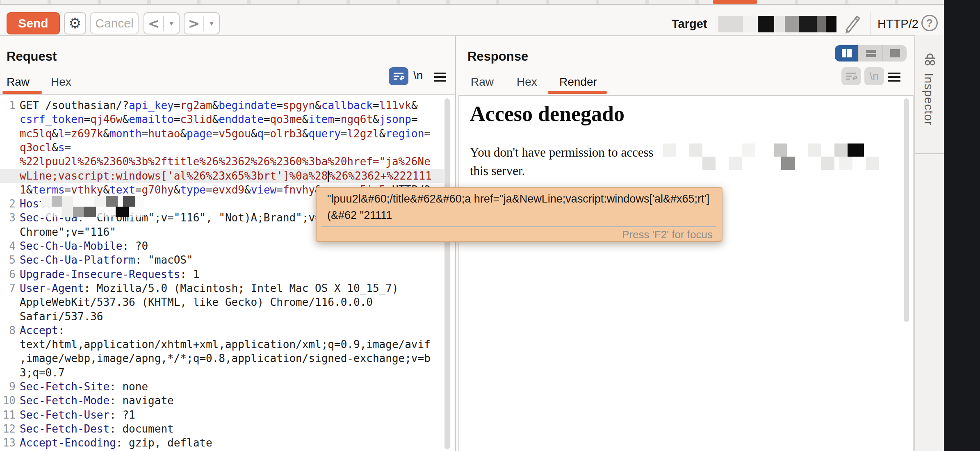 The image size is (980, 451). What do you see at coordinates (578, 82) in the screenshot?
I see `response-tab-render: Render` at bounding box center [578, 82].